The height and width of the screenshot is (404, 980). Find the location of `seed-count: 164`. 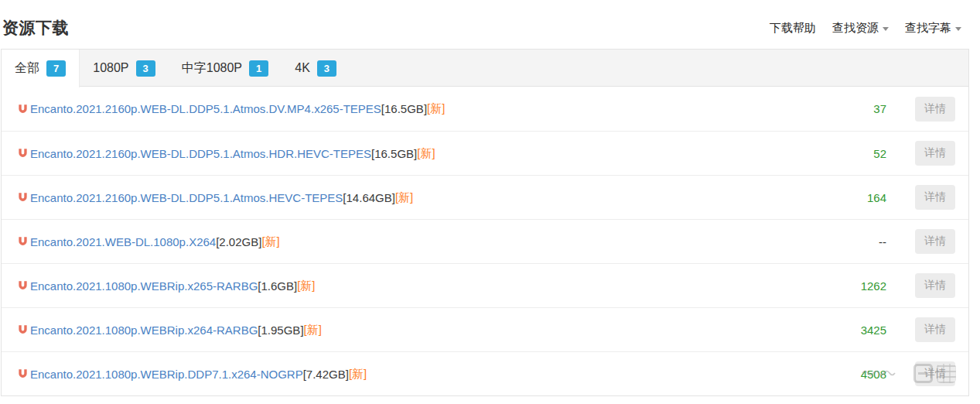

seed-count: 164 is located at coordinates (855, 198).